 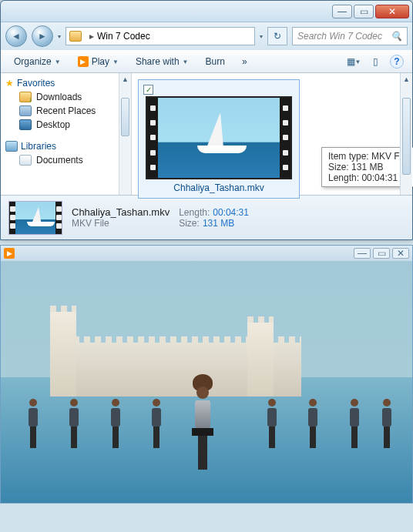 I want to click on details-pane: Chhaliya_Tashan.mkv MKV File Length:00:0…, so click(x=206, y=217).